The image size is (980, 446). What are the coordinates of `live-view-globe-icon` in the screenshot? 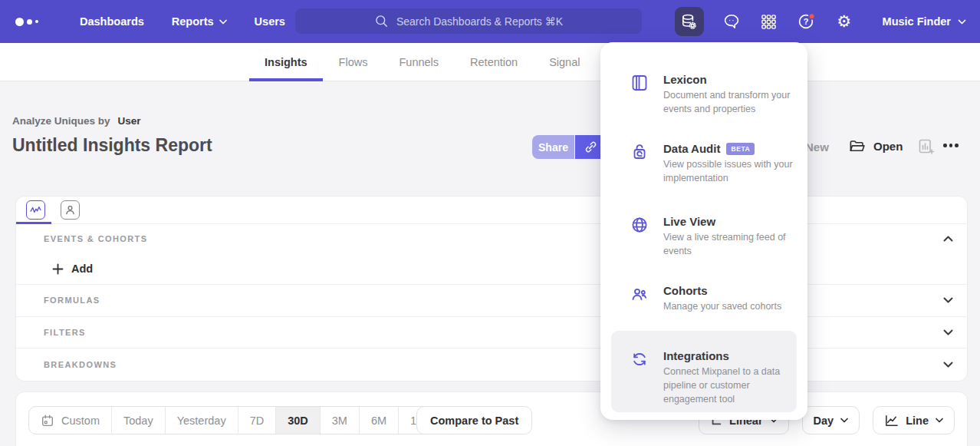 It's located at (640, 236).